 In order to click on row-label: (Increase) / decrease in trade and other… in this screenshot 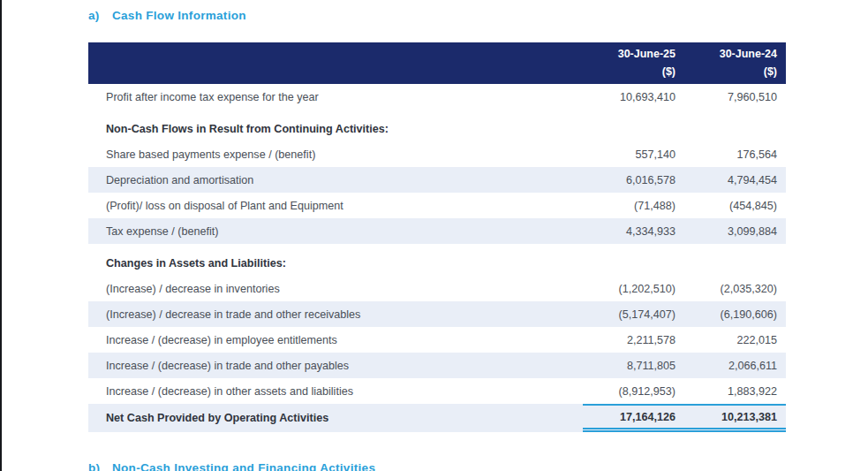, I will do `click(336, 315)`.